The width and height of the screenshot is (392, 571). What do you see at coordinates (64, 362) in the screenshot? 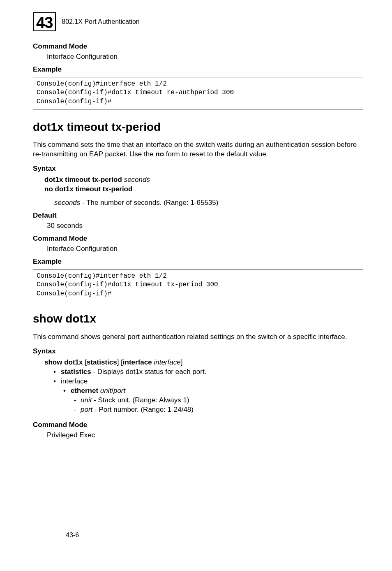
I see `syntax-bold: show dot1x` at bounding box center [64, 362].